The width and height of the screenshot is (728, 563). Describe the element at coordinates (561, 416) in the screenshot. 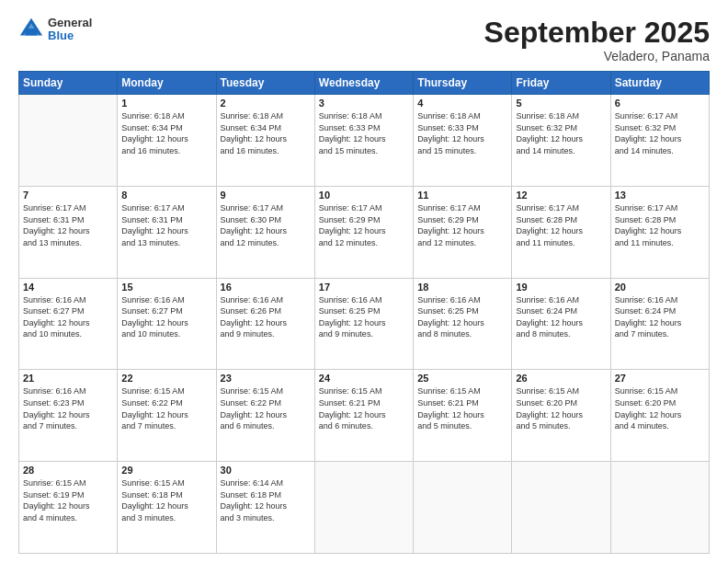

I see `calendar-cell: 26Sunrise: 6:15 AM Sunset: 6:20 PM Dayli…` at that location.